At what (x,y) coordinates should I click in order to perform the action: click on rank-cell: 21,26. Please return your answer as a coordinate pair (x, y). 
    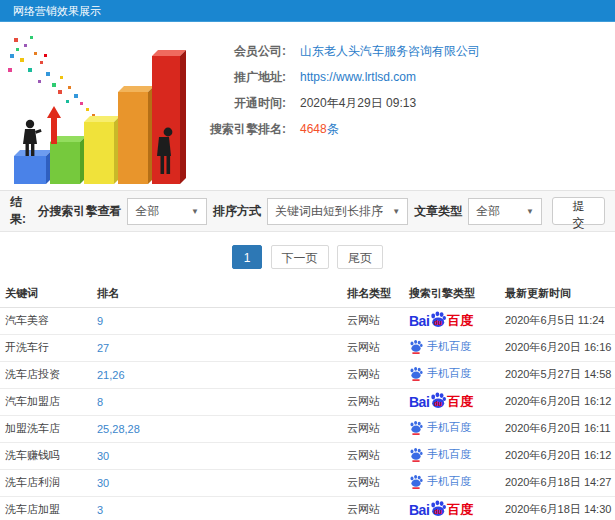
    Looking at the image, I should click on (217, 374).